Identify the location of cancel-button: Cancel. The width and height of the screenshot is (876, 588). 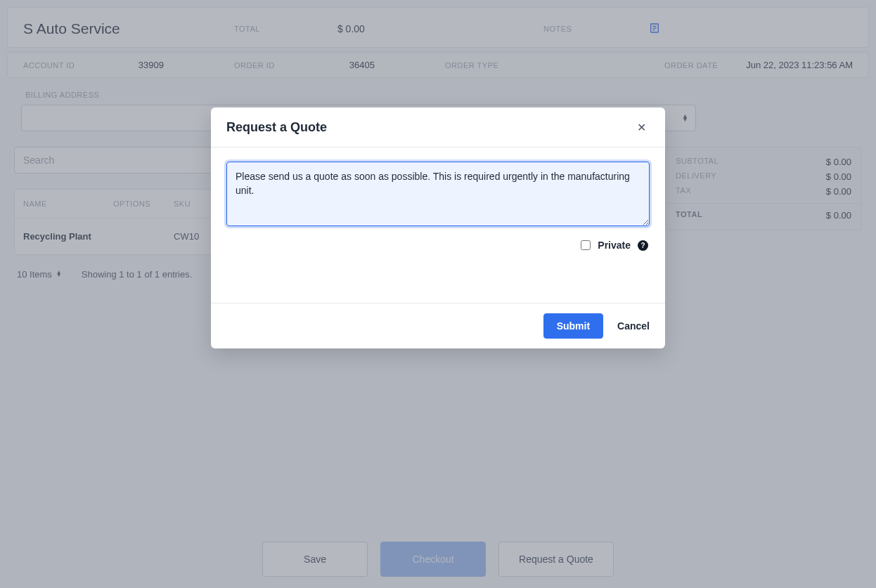
(633, 326).